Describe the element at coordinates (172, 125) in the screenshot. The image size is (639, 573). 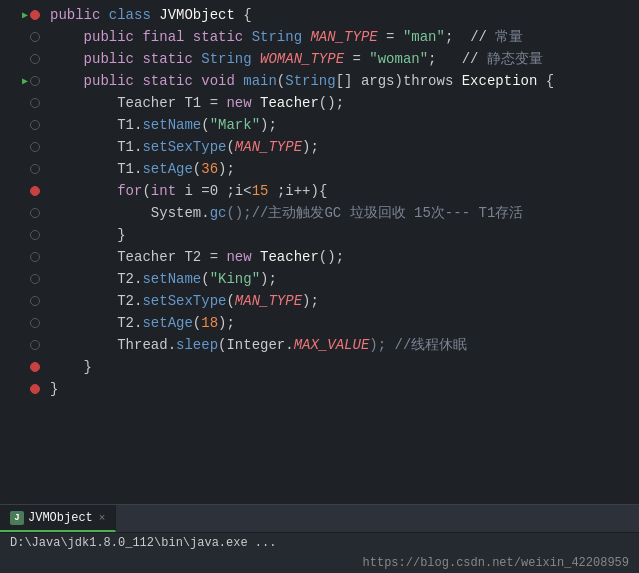
I see `token: setName` at that location.